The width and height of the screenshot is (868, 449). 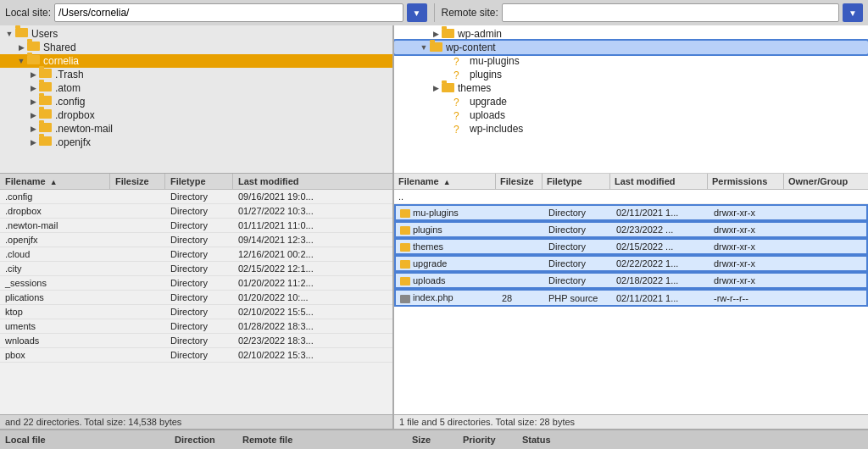 What do you see at coordinates (447, 213) in the screenshot?
I see `remote-file-name: mu-plugins` at bounding box center [447, 213].